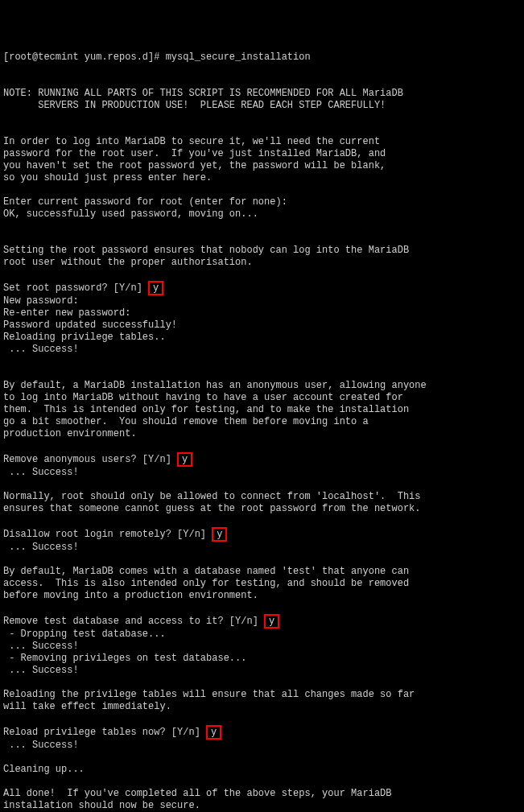  What do you see at coordinates (105, 732) in the screenshot?
I see `reload-tables-question: Reload privilege tables now? [Y/n]` at bounding box center [105, 732].